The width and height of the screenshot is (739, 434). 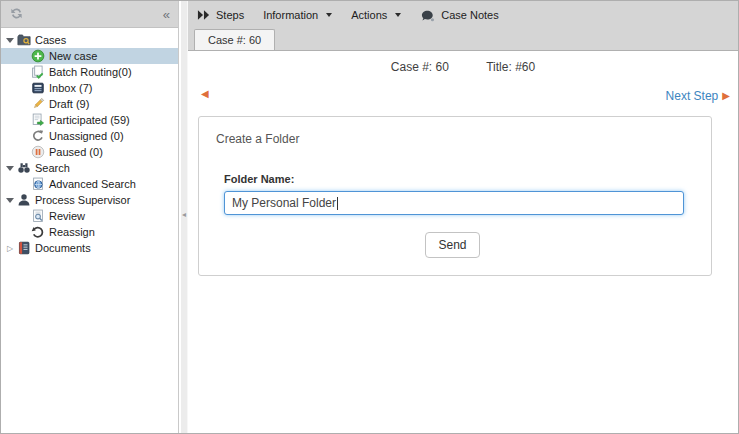 What do you see at coordinates (184, 217) in the screenshot?
I see `sidebar-splitter: ◂` at bounding box center [184, 217].